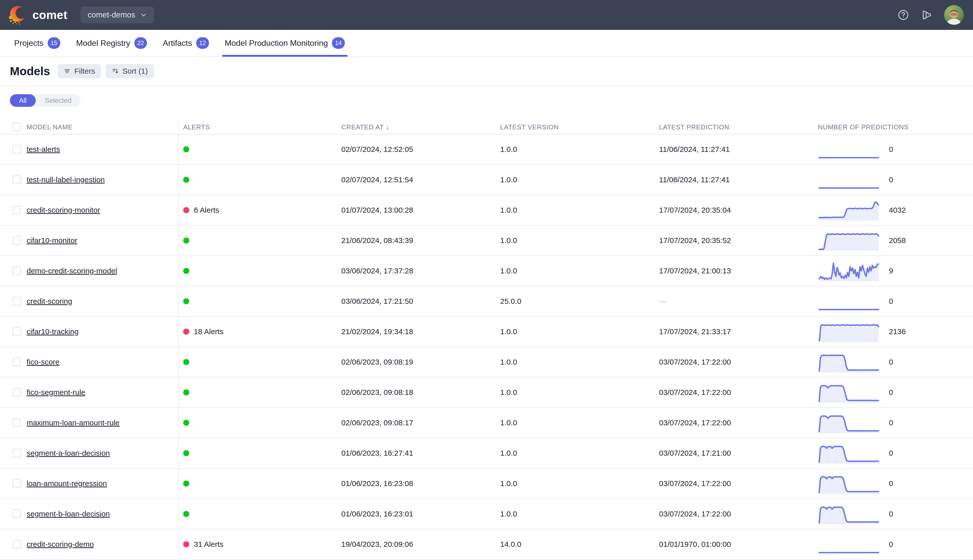 This screenshot has width=973, height=560. Describe the element at coordinates (575, 127) in the screenshot. I see `col-latest-version: LATEST VERSION` at that location.